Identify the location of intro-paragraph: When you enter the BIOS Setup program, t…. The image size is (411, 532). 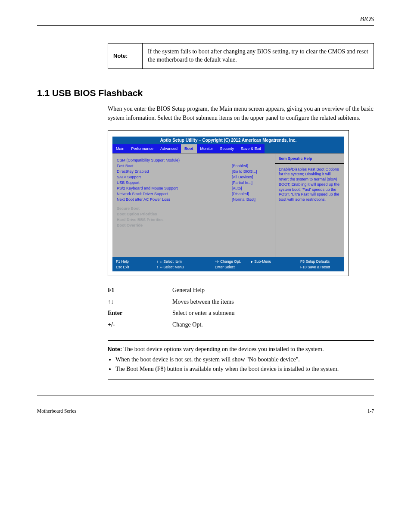
(241, 113).